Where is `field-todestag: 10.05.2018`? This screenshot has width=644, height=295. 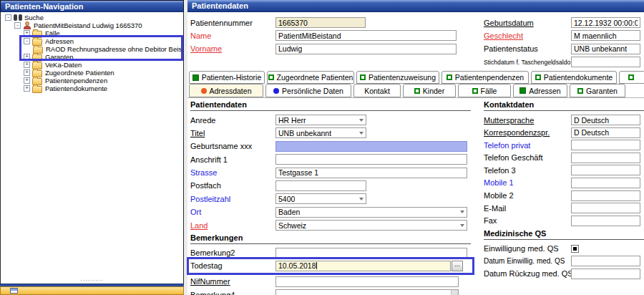 field-todestag: 10.05.2018 is located at coordinates (364, 266).